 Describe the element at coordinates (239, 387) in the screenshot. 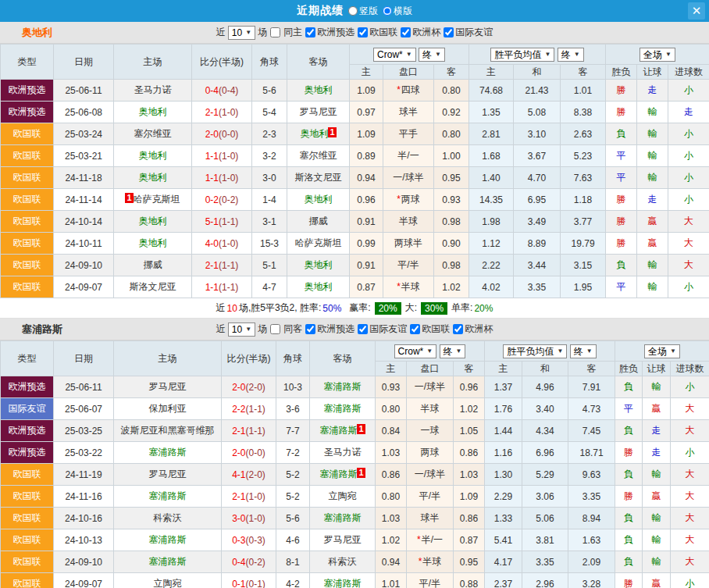

I see `full-time-score: 2-0` at that location.